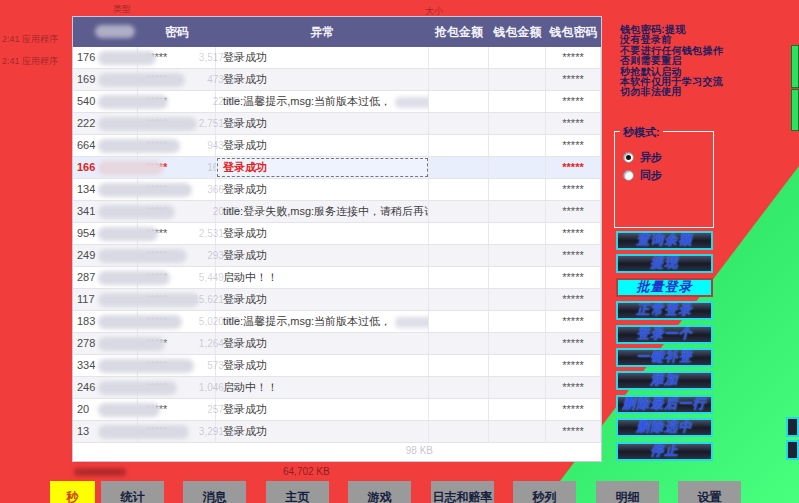  What do you see at coordinates (388, 450) in the screenshot?
I see `ghost-size-value: 98 KB` at bounding box center [388, 450].